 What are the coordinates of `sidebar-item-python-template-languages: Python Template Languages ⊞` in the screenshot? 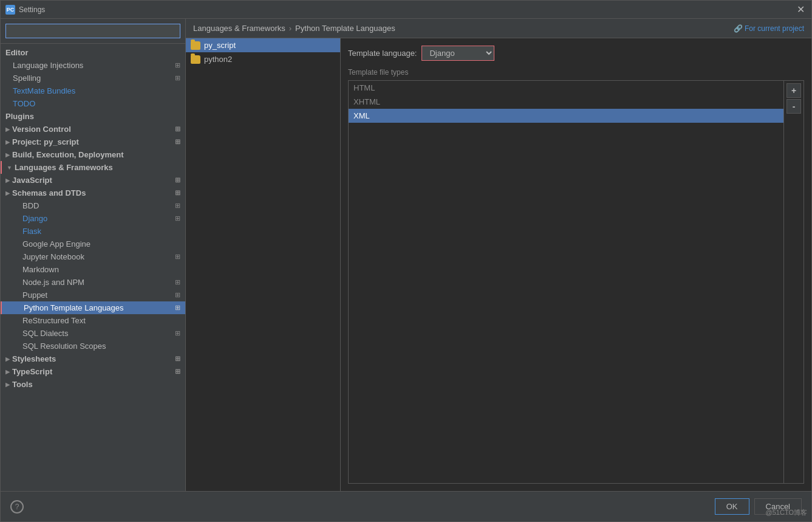 It's located at (93, 307).